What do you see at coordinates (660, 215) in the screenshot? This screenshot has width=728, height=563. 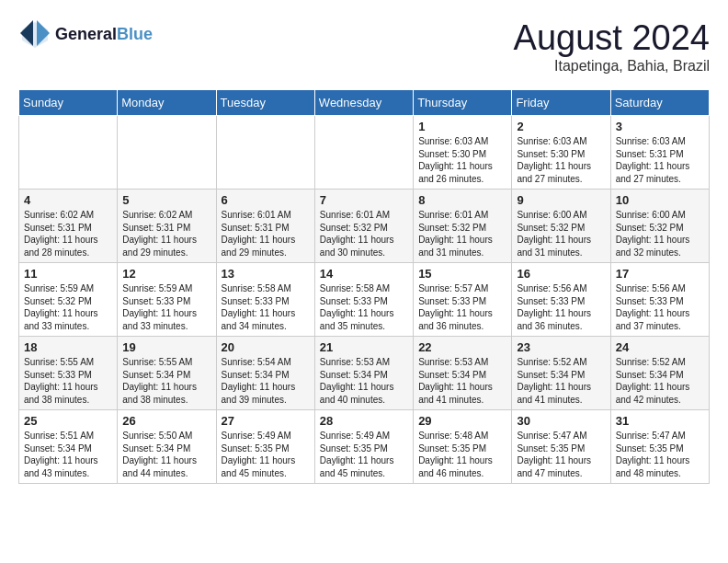 I see `day-info: Sunrise: 6:00 AM` at bounding box center [660, 215].